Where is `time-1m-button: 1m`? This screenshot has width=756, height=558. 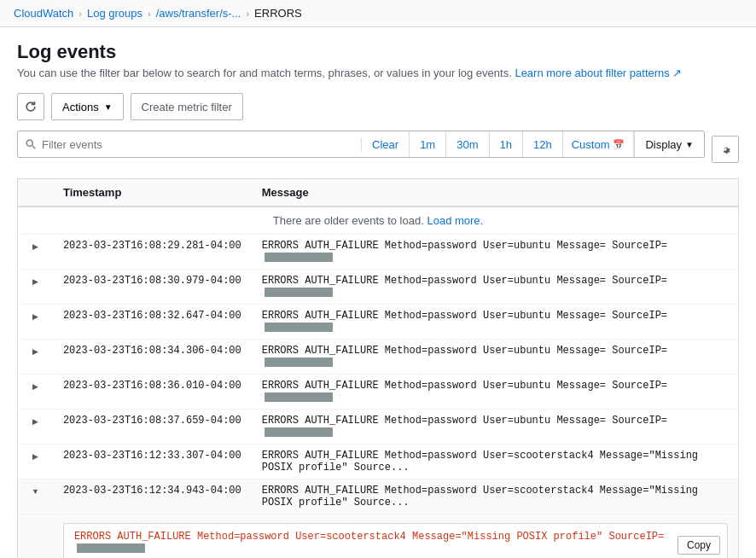 time-1m-button: 1m is located at coordinates (428, 144).